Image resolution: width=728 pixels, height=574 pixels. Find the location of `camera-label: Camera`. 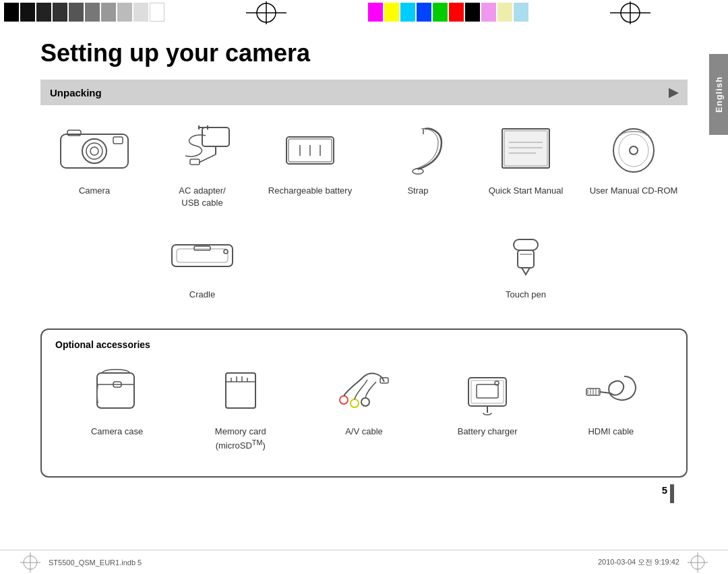

camera-label: Camera is located at coordinates (94, 191).